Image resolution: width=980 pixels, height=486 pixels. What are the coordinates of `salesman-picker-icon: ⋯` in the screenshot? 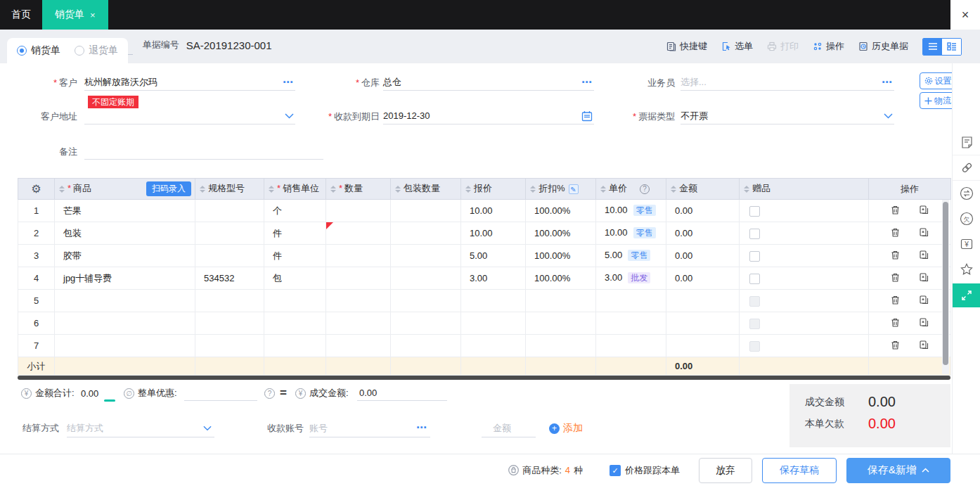 It's located at (887, 82).